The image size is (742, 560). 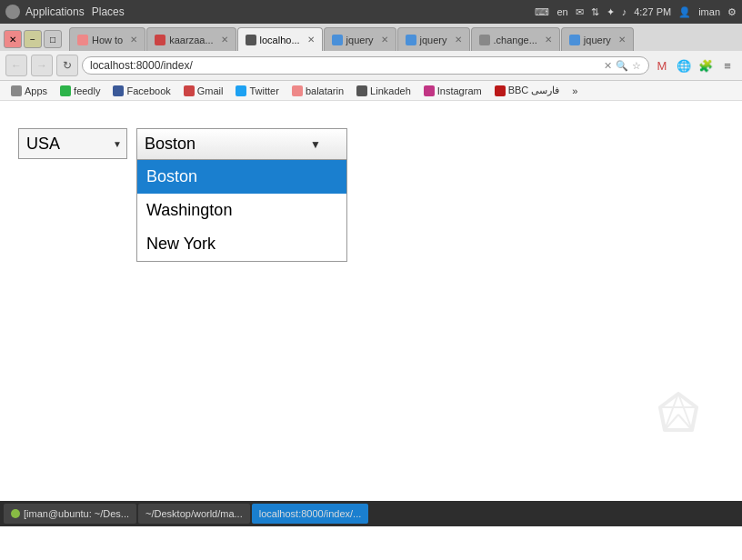 What do you see at coordinates (170, 144) in the screenshot?
I see `city-select-value: Boston` at bounding box center [170, 144].